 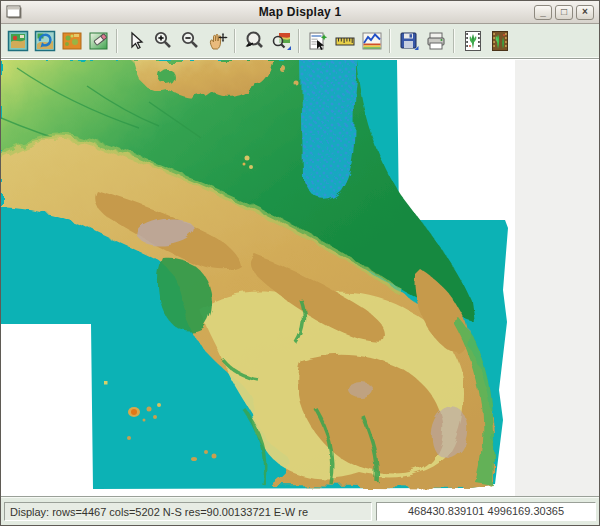 I want to click on pan-button, so click(x=216, y=41).